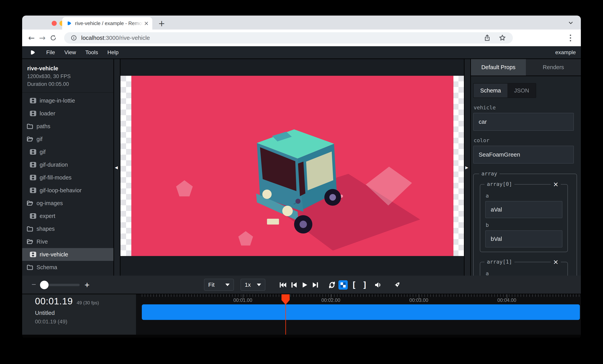 The image size is (603, 364). I want to click on menu-tools: Tools, so click(92, 52).